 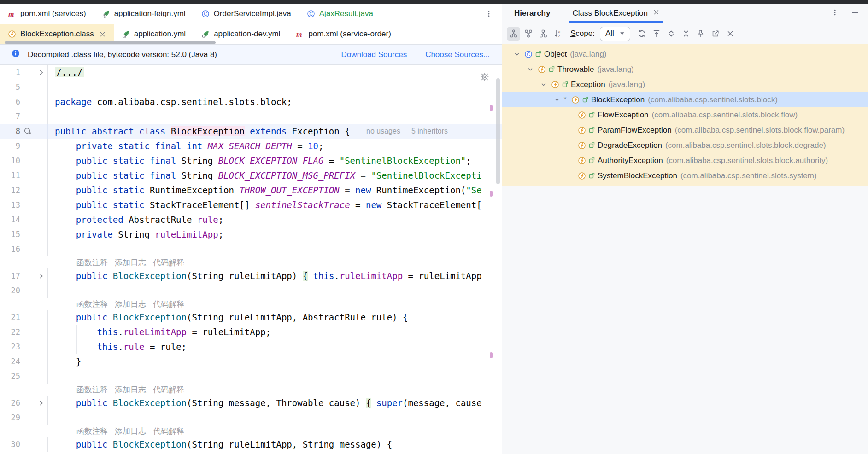 What do you see at coordinates (251, 332) in the screenshot?
I see `code-line: 22 this.ruleLimitApp = ruleLimitApp;` at bounding box center [251, 332].